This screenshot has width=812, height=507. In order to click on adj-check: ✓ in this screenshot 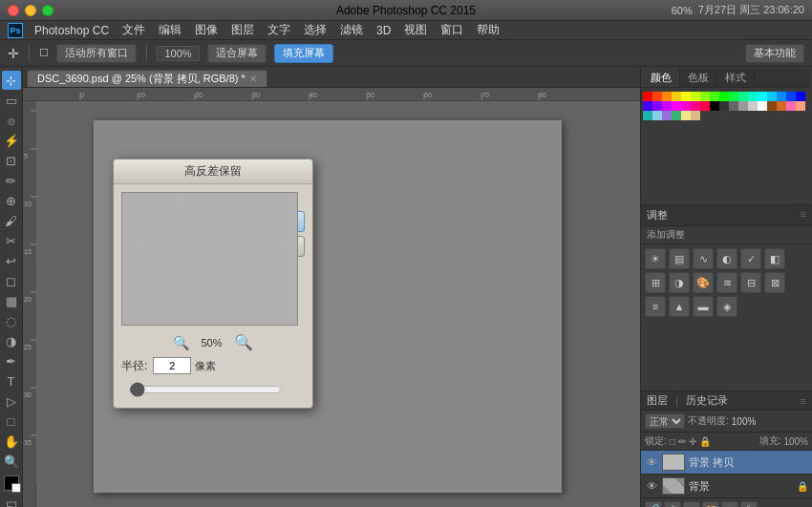, I will do `click(751, 259)`.